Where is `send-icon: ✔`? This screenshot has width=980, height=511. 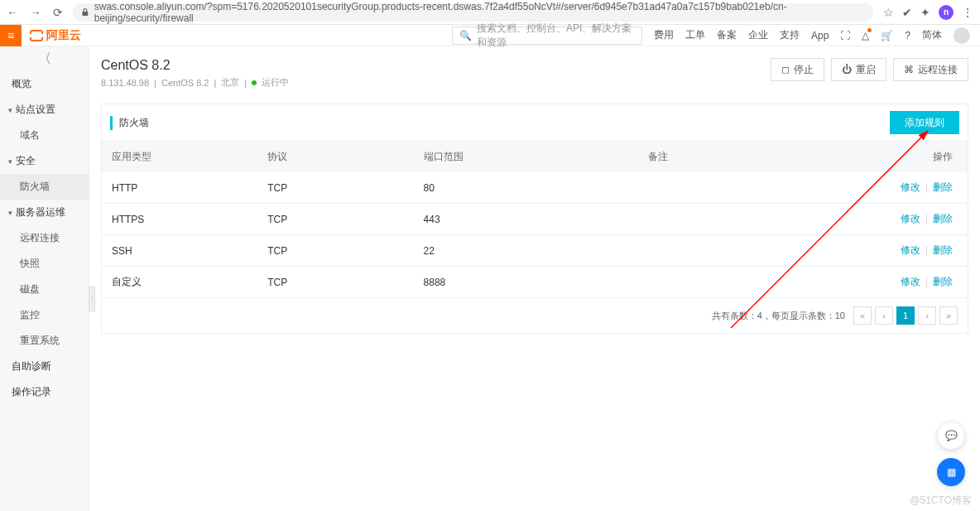 send-icon: ✔ is located at coordinates (907, 12).